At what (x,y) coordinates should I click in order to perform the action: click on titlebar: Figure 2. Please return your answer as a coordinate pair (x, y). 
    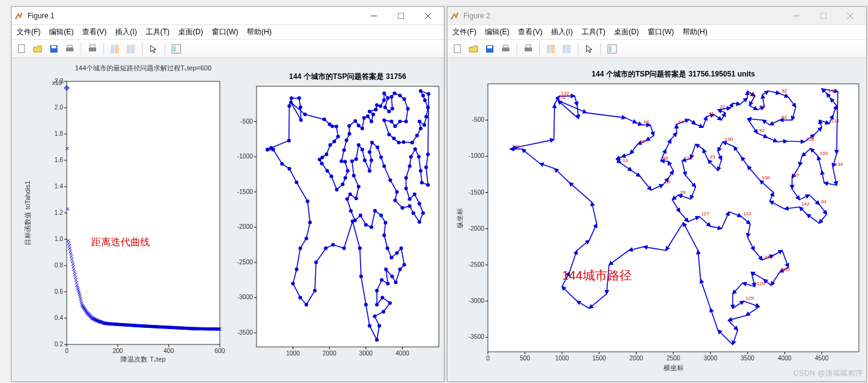
    Looking at the image, I should click on (657, 16).